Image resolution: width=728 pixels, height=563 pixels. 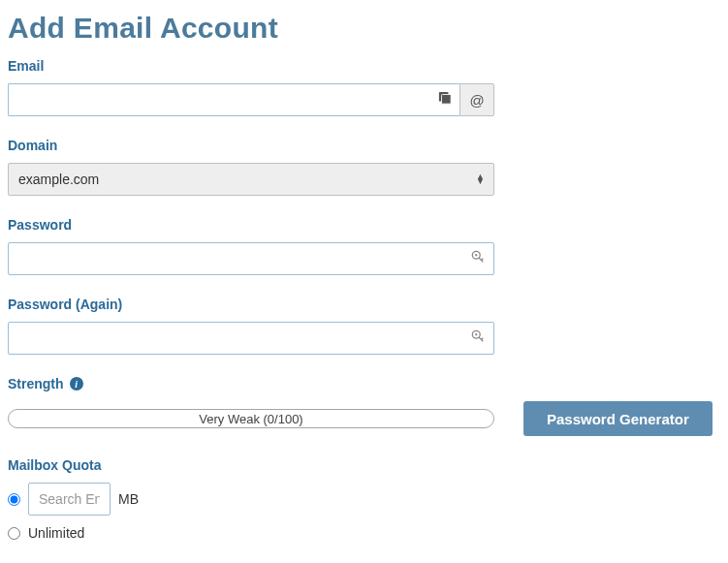 I want to click on quota-custom-input, so click(x=70, y=499).